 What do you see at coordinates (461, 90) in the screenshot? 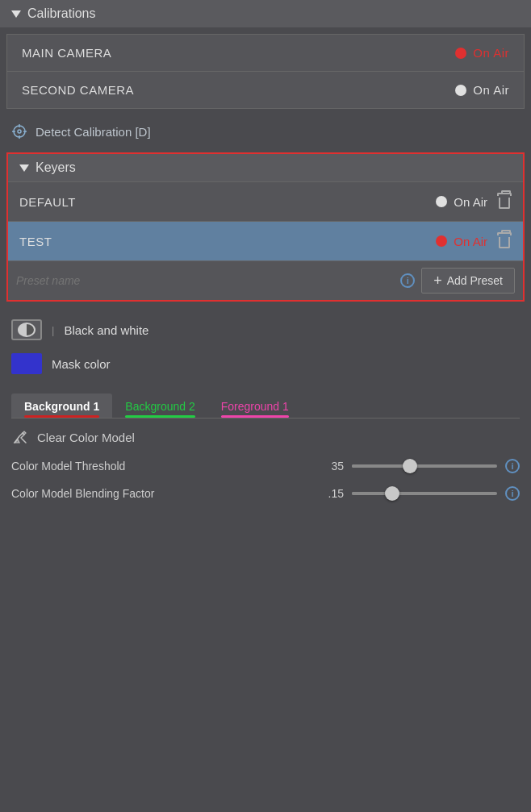
I see `dot-white-icon` at bounding box center [461, 90].